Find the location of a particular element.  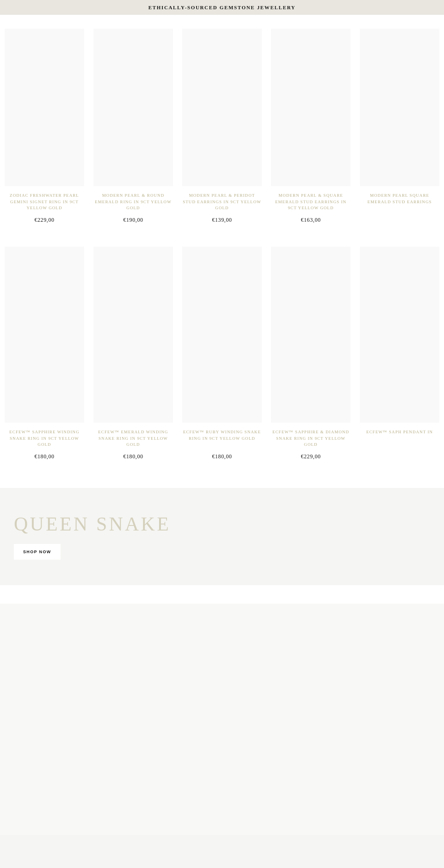

product-card-7: ECFEW™ EMERALD WINDING SNAKE RING IN 9CT… is located at coordinates (133, 354).